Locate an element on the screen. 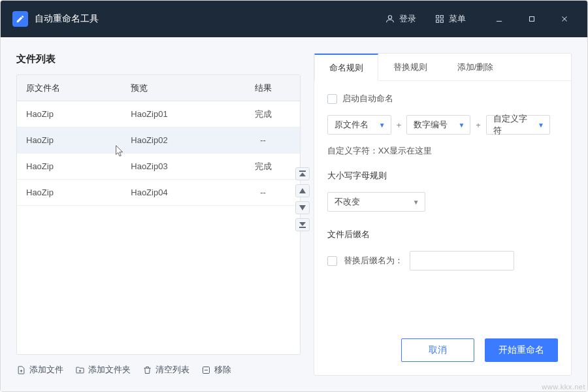 Image resolution: width=588 pixels, height=392 pixels. ext-section-title: 文件后缀名 is located at coordinates (443, 235).